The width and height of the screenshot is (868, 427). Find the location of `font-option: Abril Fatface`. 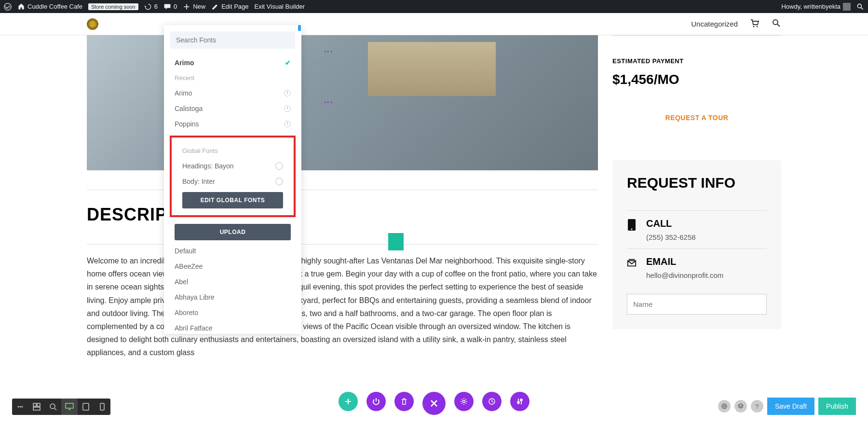

font-option: Abril Fatface is located at coordinates (232, 327).